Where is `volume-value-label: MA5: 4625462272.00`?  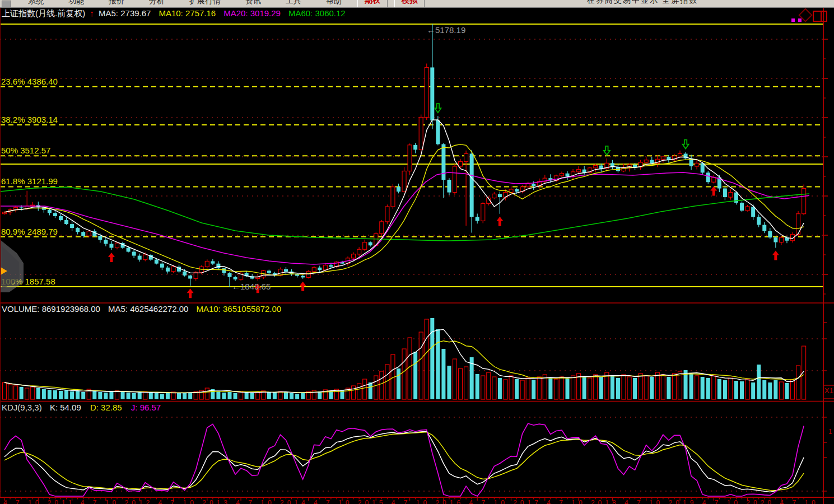 volume-value-label: MA5: 4625462272.00 is located at coordinates (148, 309).